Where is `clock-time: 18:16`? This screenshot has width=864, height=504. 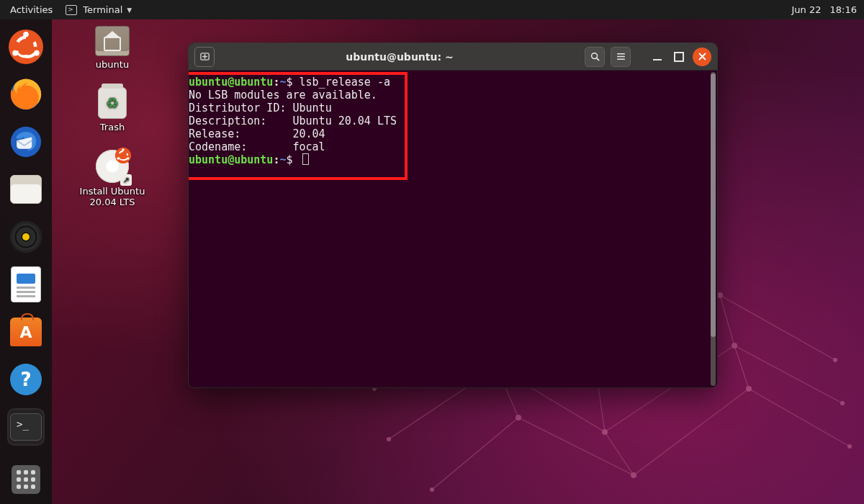
clock-time: 18:16 is located at coordinates (844, 10).